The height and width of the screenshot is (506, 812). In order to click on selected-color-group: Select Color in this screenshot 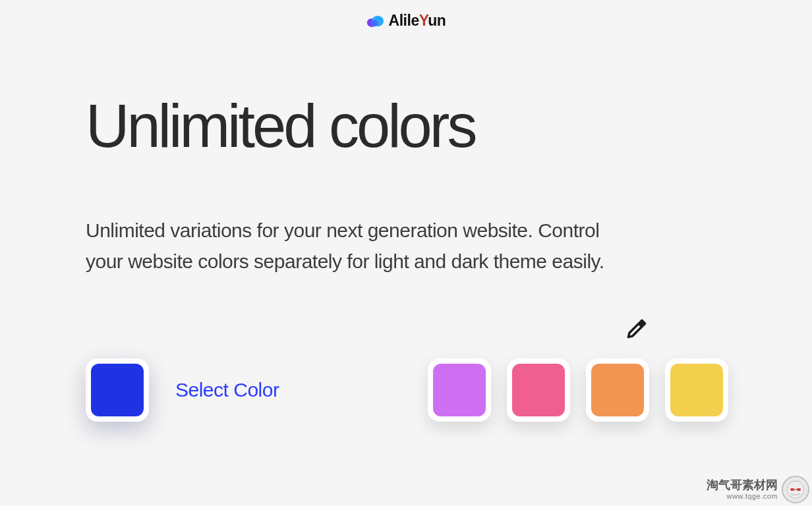, I will do `click(182, 390)`.